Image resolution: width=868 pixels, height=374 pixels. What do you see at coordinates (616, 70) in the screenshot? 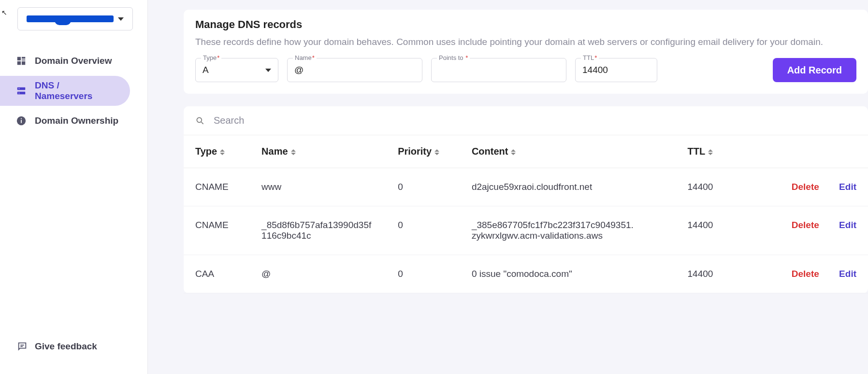
I see `ttl-input` at bounding box center [616, 70].